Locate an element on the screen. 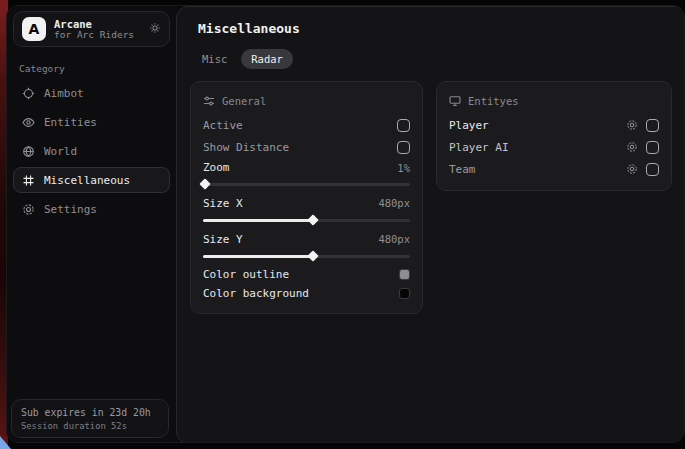  player-checkbox is located at coordinates (652, 126).